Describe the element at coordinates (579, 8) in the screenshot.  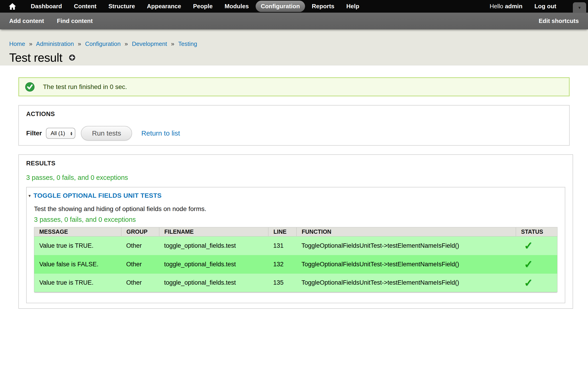
I see `toolbar-toggle-button: ▾` at that location.